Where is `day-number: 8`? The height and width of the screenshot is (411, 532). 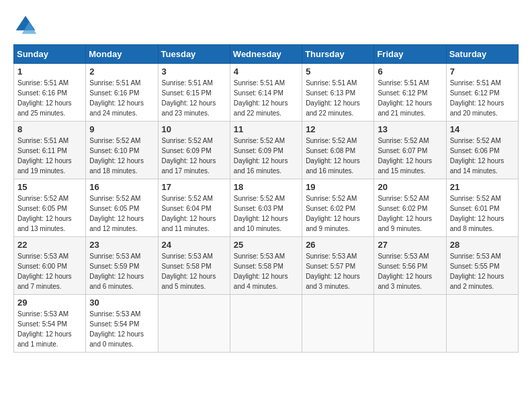
day-number: 8 is located at coordinates (50, 129).